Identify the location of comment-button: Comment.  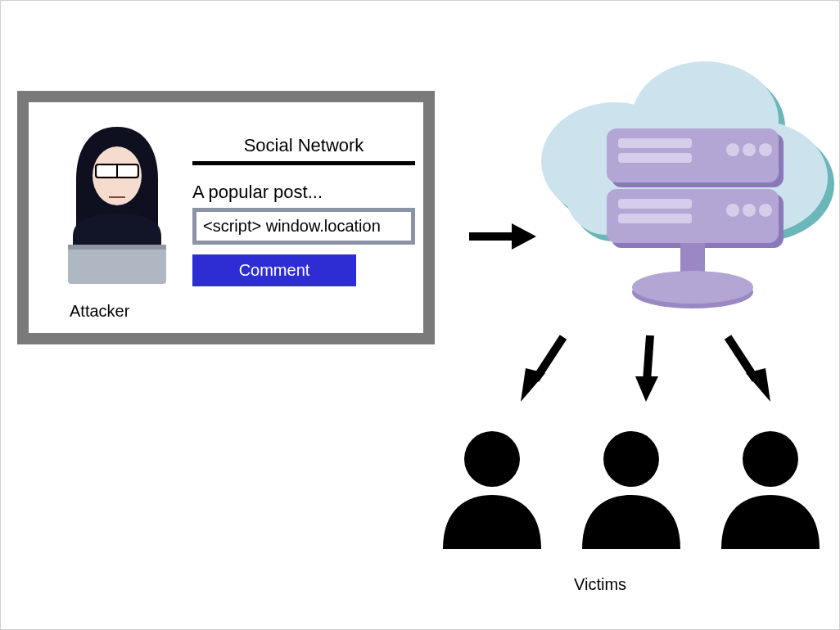
(274, 270).